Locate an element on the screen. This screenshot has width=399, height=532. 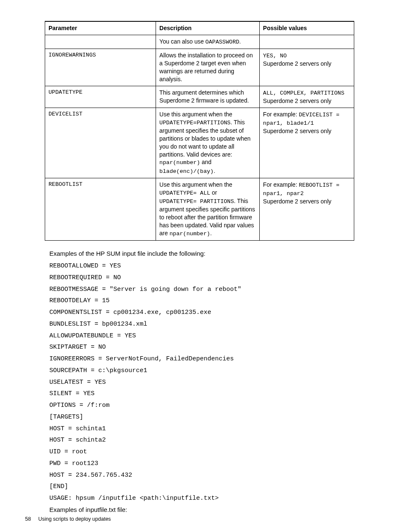
col-possible-values: Possible values is located at coordinates (307, 28).